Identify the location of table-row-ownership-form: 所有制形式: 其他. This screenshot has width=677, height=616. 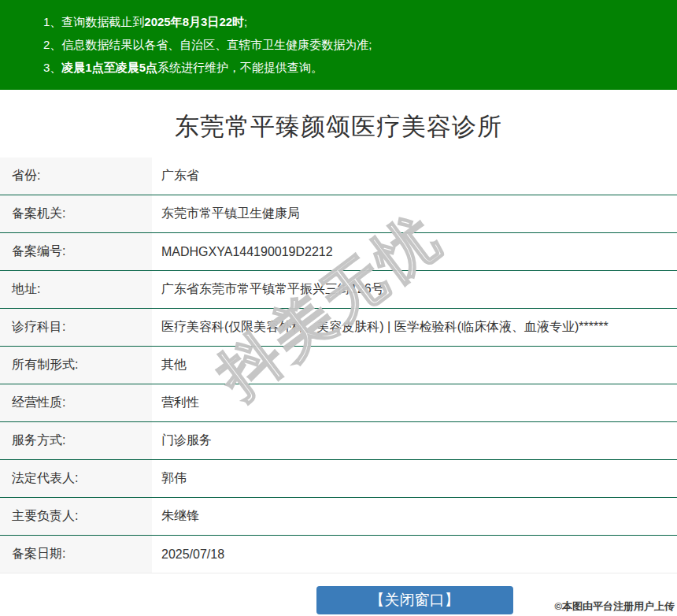
(338, 366).